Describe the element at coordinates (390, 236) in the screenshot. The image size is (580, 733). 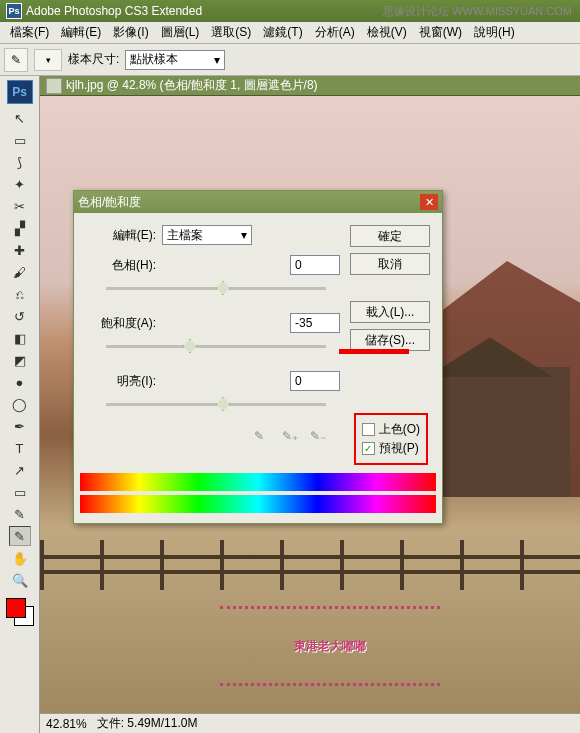
I see `ok-button: 確定` at that location.